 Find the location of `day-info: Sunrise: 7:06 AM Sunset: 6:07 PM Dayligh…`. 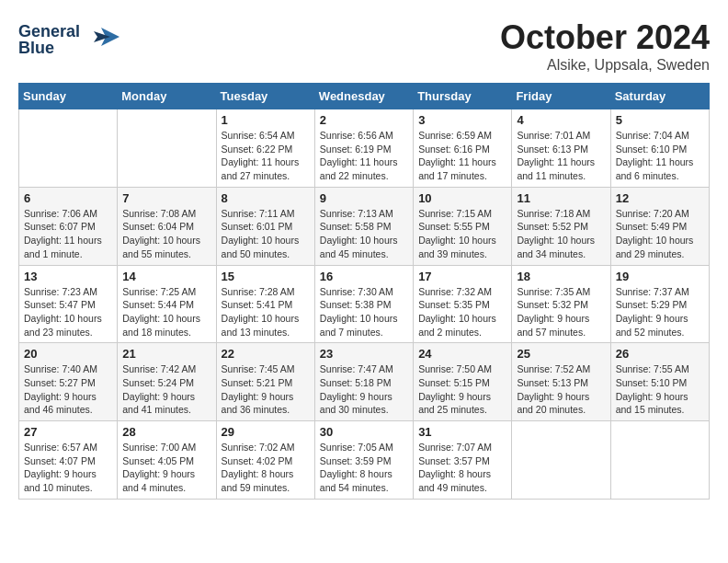

day-info: Sunrise: 7:06 AM Sunset: 6:07 PM Dayligh… is located at coordinates (68, 234).